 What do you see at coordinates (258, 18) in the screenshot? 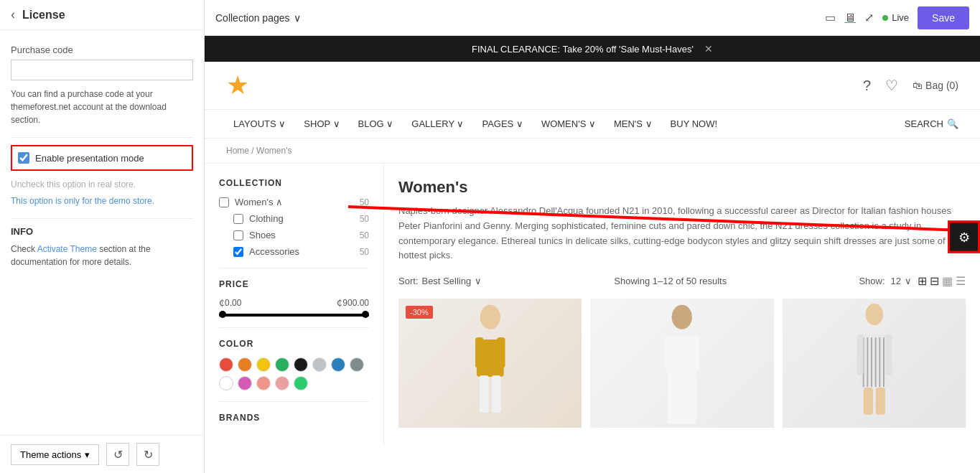
I see `collection-pages-button: Collection pages ∨` at bounding box center [258, 18].